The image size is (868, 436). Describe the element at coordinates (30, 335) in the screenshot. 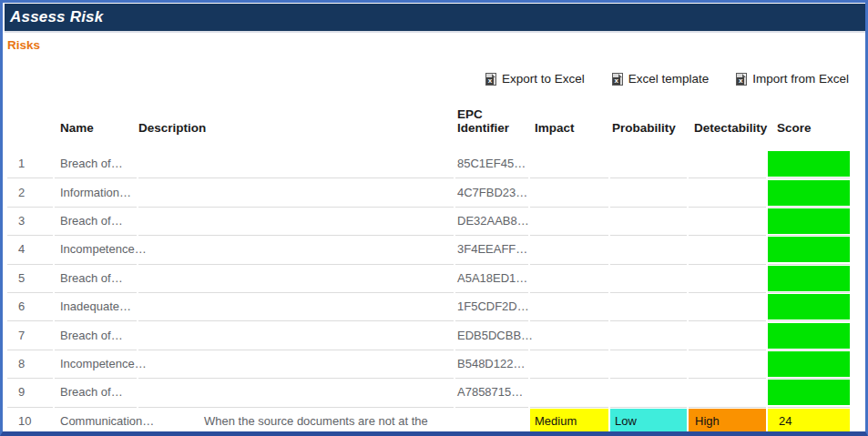

I see `row-number: 7` at that location.